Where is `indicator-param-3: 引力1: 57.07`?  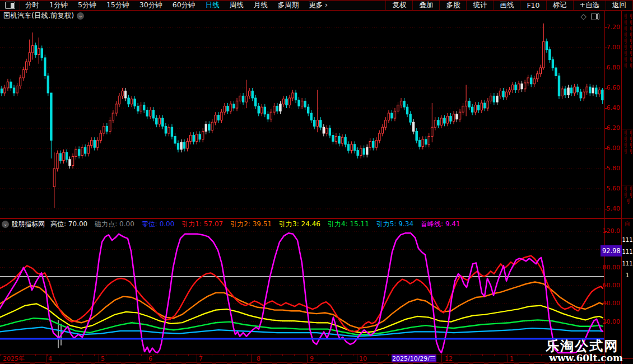 indicator-param-3: 引力1: 57.07 is located at coordinates (202, 224).